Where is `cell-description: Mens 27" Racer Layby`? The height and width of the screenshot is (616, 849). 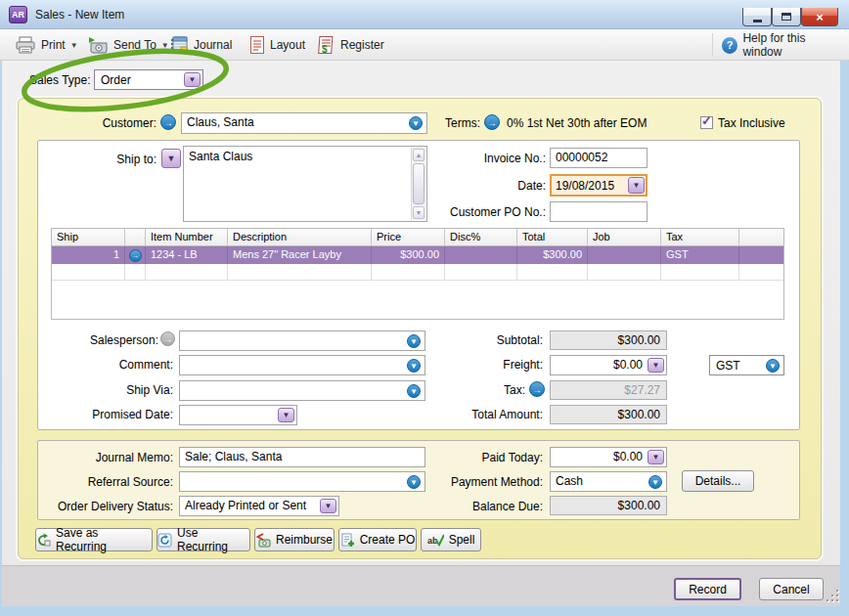
cell-description: Mens 27" Racer Layby is located at coordinates (299, 255).